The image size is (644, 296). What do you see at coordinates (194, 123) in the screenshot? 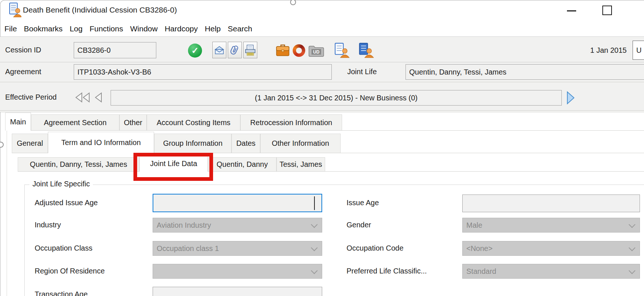
I see `tab-account-costing-items: Account Costing Items` at bounding box center [194, 123].